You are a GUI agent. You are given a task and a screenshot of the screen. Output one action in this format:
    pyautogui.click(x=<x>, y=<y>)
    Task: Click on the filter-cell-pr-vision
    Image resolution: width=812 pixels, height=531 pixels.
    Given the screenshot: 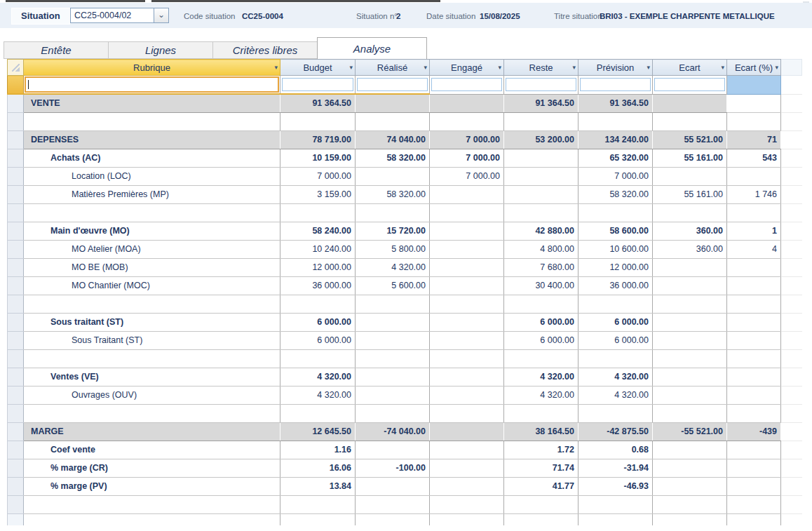 What is the action you would take?
    pyautogui.click(x=616, y=86)
    